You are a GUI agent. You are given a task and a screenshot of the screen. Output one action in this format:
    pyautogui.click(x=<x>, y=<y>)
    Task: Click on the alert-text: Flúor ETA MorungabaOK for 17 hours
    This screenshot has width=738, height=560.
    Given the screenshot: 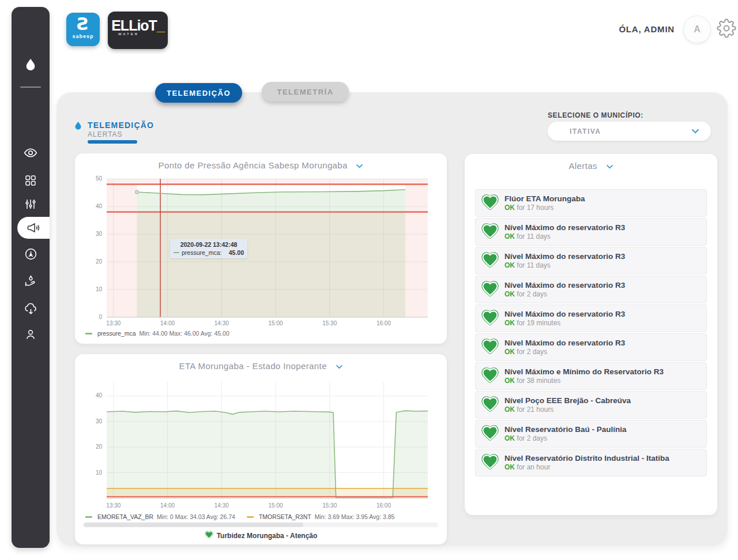 What is the action you would take?
    pyautogui.click(x=545, y=203)
    